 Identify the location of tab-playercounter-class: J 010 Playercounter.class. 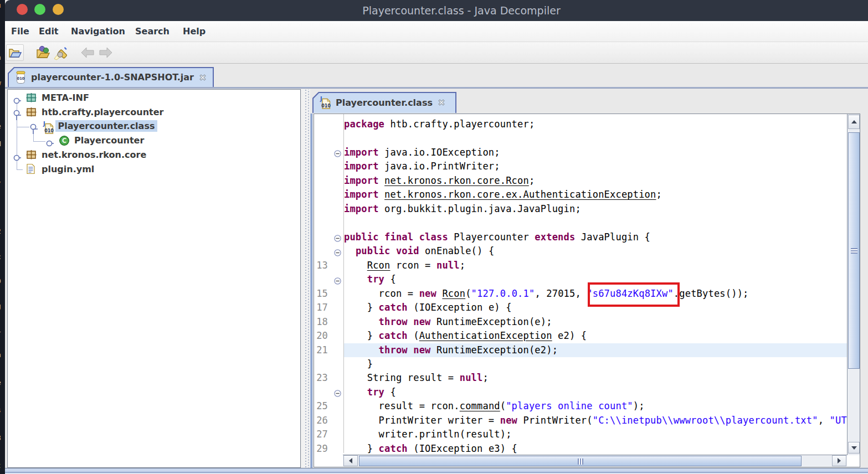
(384, 102).